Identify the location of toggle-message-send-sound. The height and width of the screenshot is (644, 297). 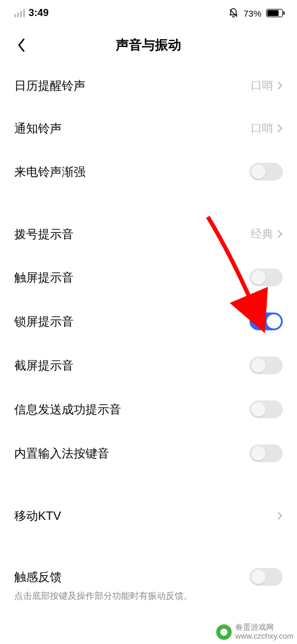
(266, 409).